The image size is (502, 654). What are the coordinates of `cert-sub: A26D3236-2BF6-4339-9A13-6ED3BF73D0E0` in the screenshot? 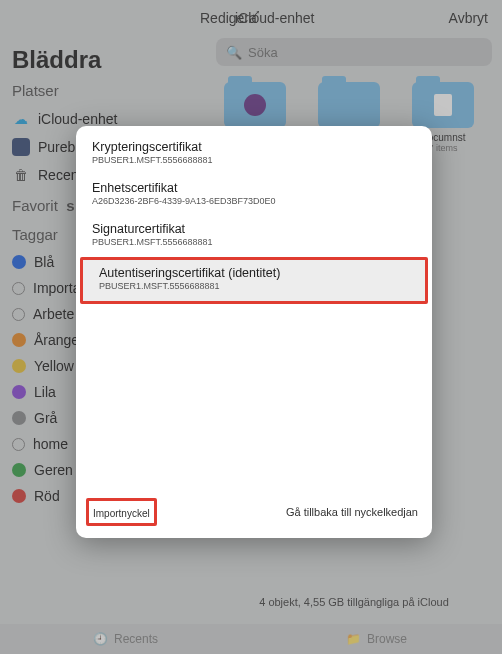 It's located at (254, 201).